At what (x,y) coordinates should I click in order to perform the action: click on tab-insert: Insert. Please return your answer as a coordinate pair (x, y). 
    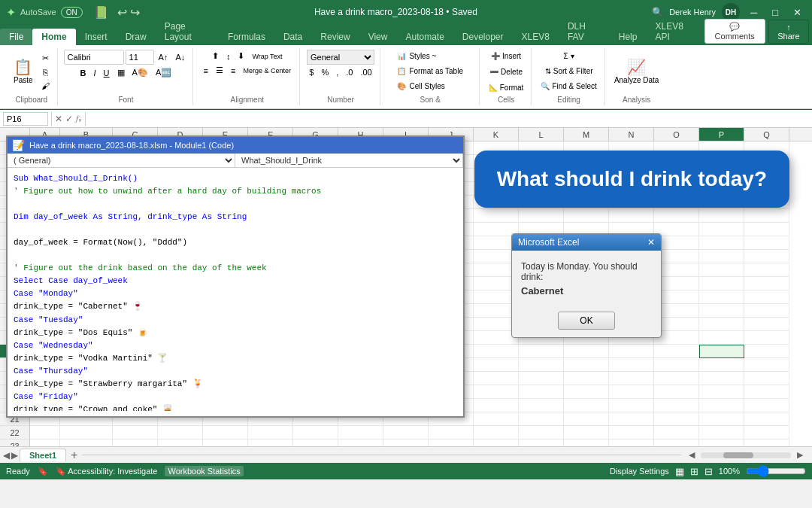
    Looking at the image, I should click on (96, 37).